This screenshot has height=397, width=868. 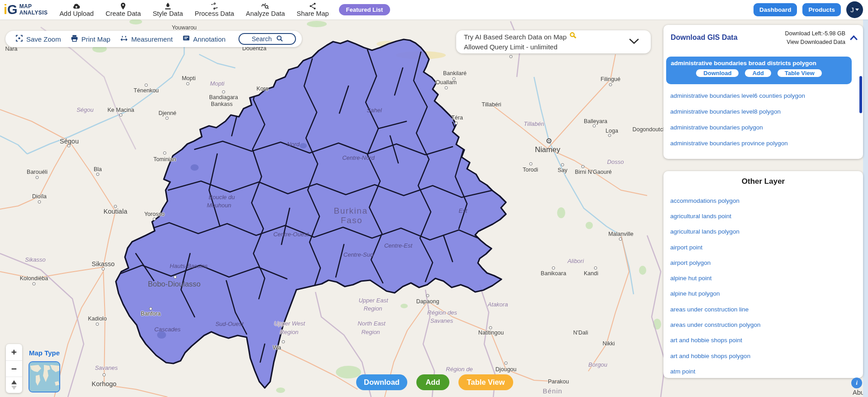 I want to click on other-layer-item: agricultural lands point, so click(x=763, y=216).